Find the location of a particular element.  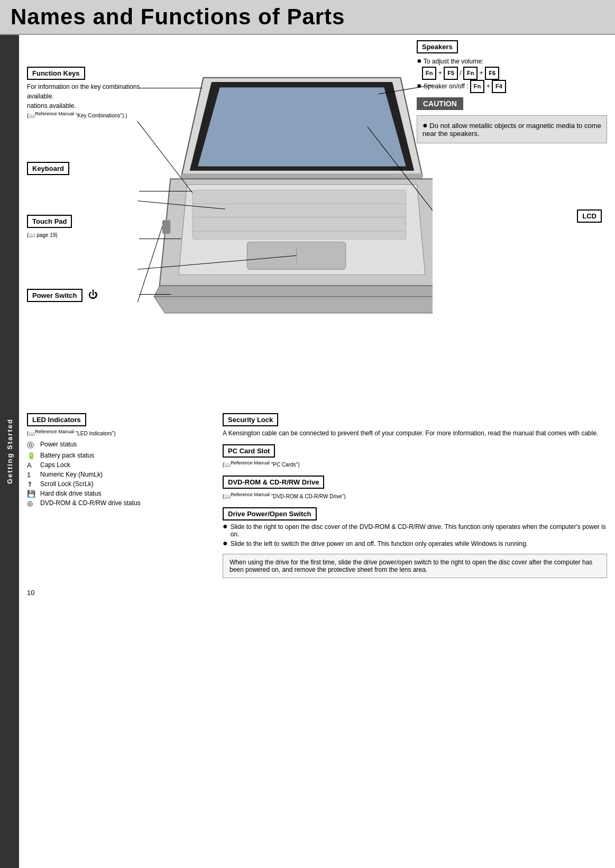

page-title: Names and Functions of Parts is located at coordinates (308, 17).